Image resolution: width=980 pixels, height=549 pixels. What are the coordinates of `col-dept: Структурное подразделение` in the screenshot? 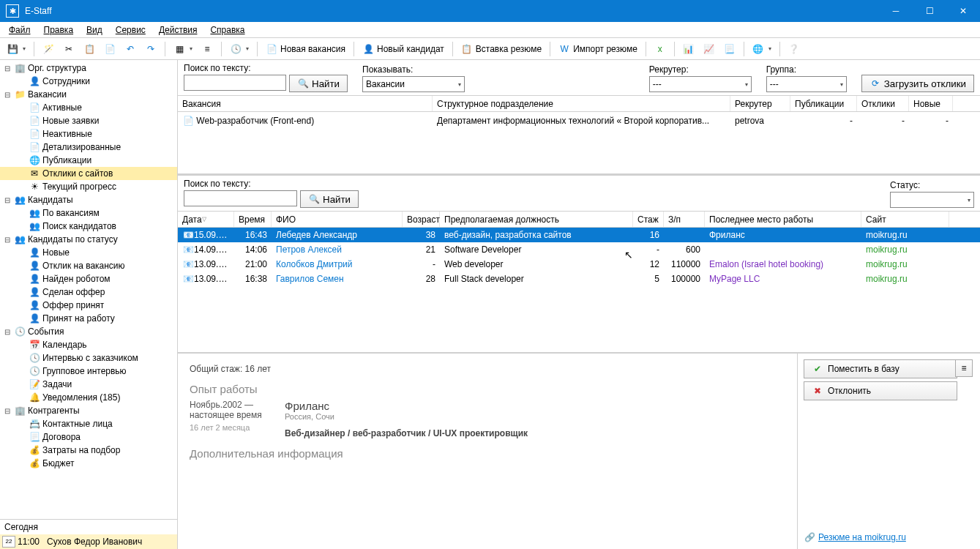 It's located at (581, 104).